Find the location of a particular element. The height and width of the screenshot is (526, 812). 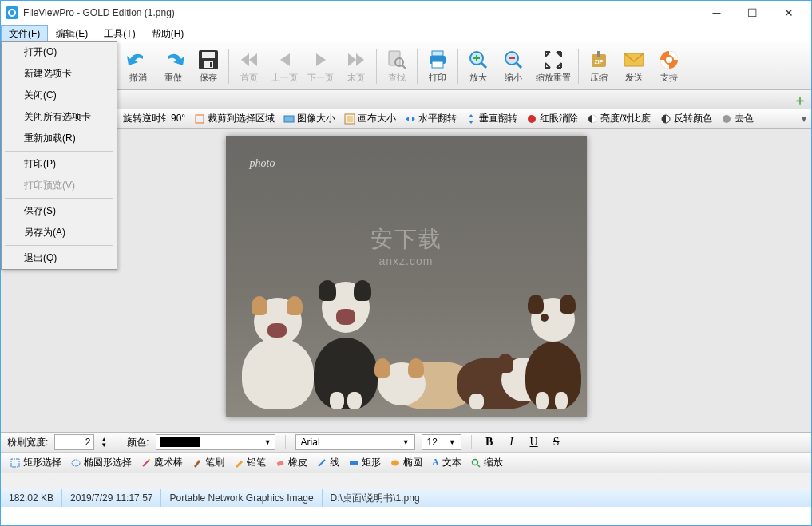

zoom-in-button: 放大 is located at coordinates (478, 66).